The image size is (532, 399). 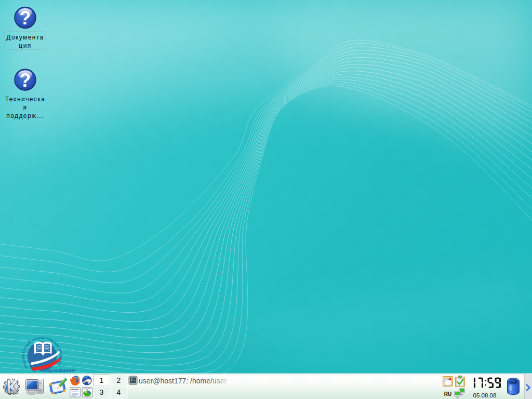 What do you see at coordinates (25, 108) in the screenshot?
I see `svg-text: я` at bounding box center [25, 108].